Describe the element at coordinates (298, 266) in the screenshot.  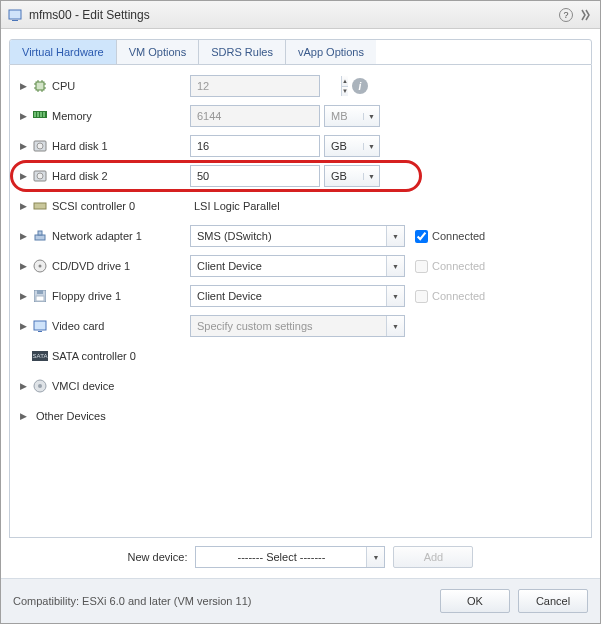
I see `cd-select: Client Device▼` at that location.